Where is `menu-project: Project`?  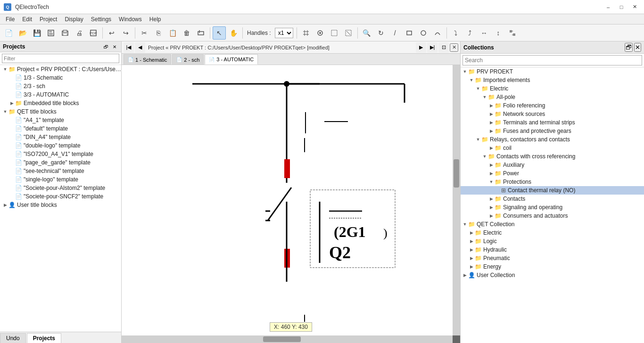 menu-project: Project is located at coordinates (48, 19).